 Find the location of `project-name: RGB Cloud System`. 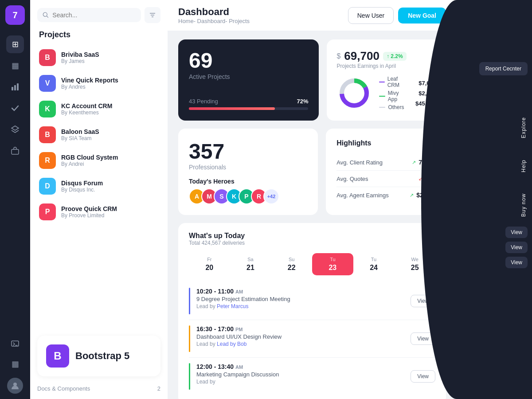

project-name: RGB Cloud System is located at coordinates (110, 157).